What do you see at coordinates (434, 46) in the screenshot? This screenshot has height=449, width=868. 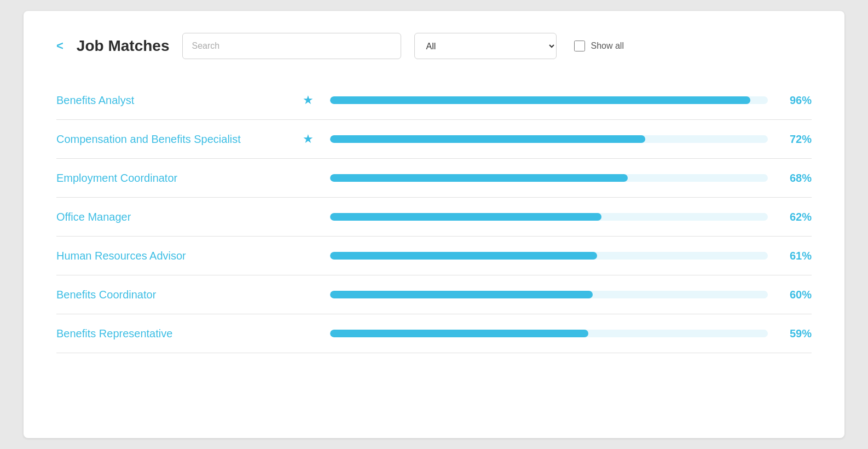 I see `header: < Job Matches AllStarredUnstarred Show a…` at bounding box center [434, 46].